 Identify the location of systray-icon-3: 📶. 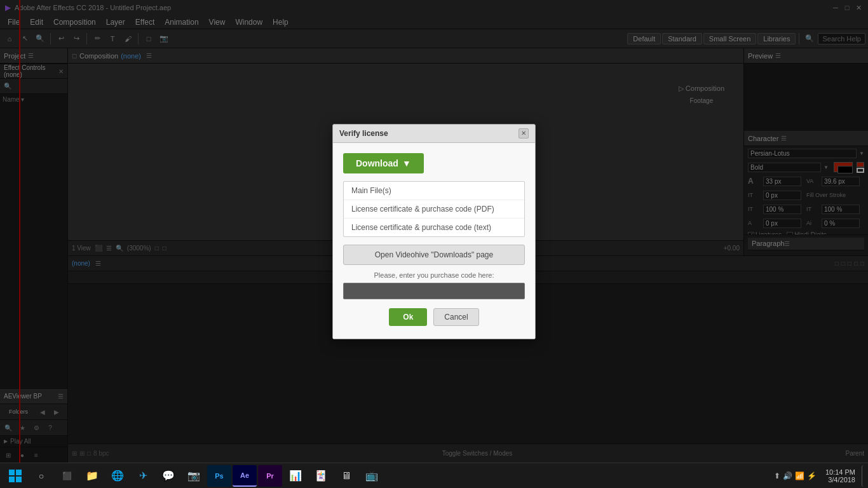
(799, 476).